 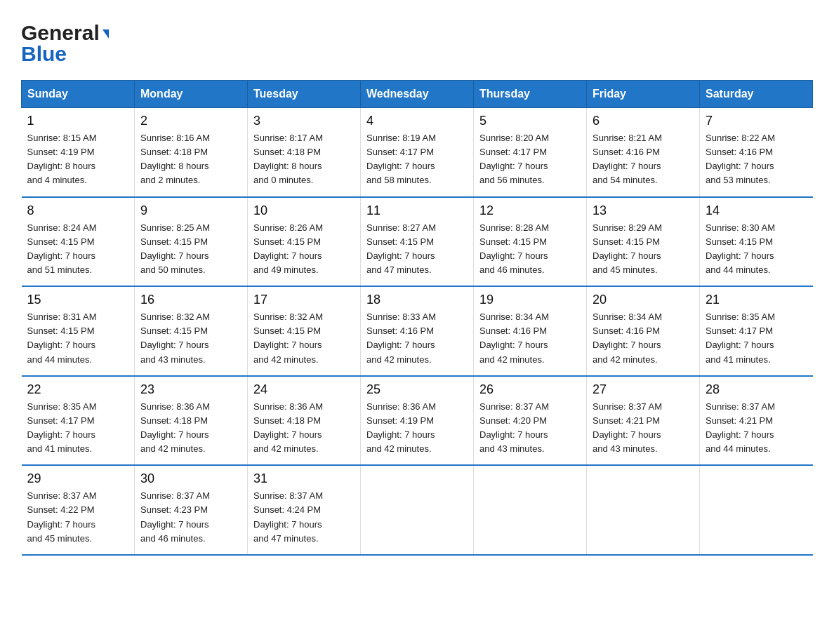 I want to click on day-number: 23, so click(x=191, y=390).